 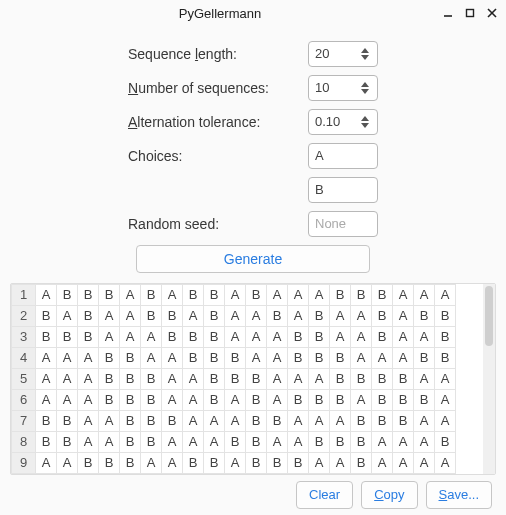 I want to click on choice-a-input: A, so click(x=343, y=156).